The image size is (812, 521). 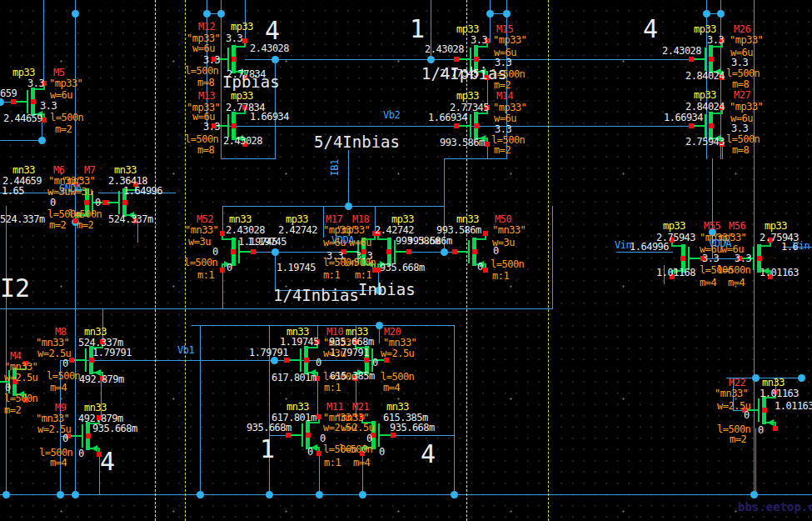 What do you see at coordinates (334, 219) in the screenshot?
I see `device-name-label: M17` at bounding box center [334, 219].